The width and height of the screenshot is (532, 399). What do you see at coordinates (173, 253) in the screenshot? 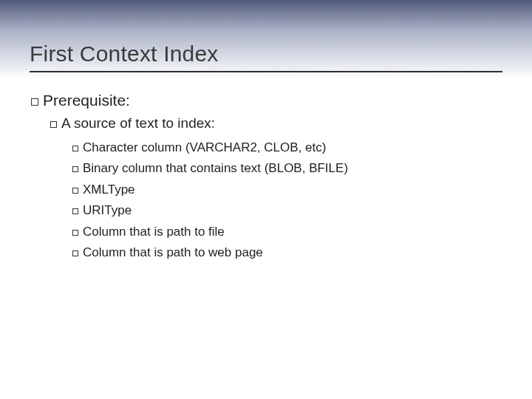
I see `bullet-text: Column that is path to web page` at bounding box center [173, 253].